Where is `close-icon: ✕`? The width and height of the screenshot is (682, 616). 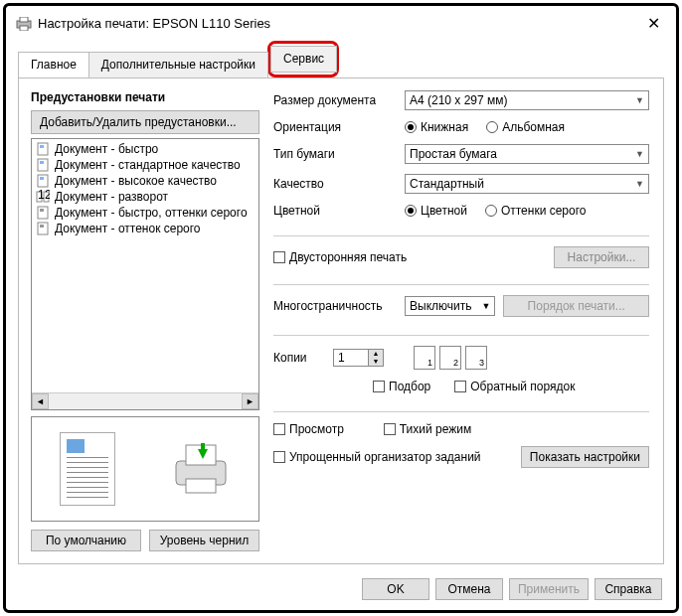
close-icon: ✕ is located at coordinates (654, 24).